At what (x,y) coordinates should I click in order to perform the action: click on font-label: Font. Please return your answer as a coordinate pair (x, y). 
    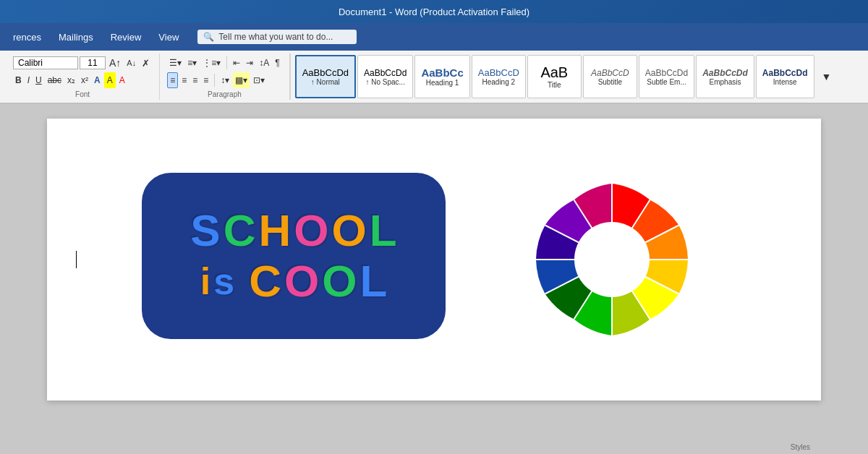
    Looking at the image, I should click on (82, 94).